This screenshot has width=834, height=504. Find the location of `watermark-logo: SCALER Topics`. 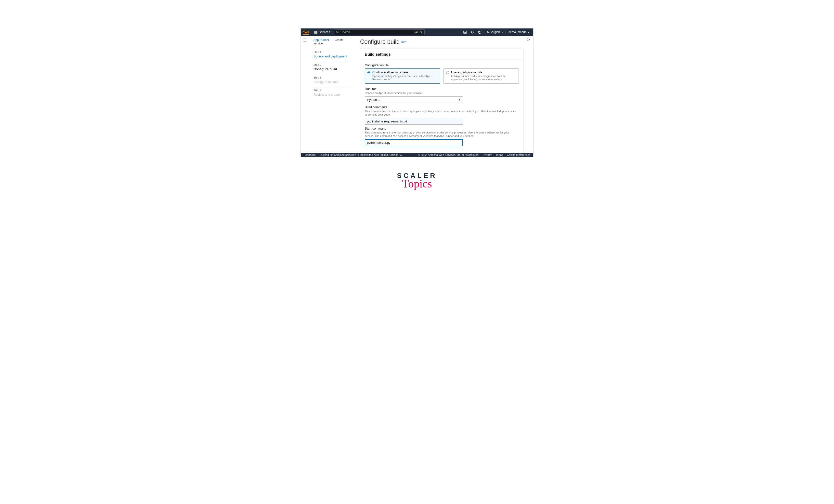

watermark-logo: SCALER Topics is located at coordinates (417, 181).